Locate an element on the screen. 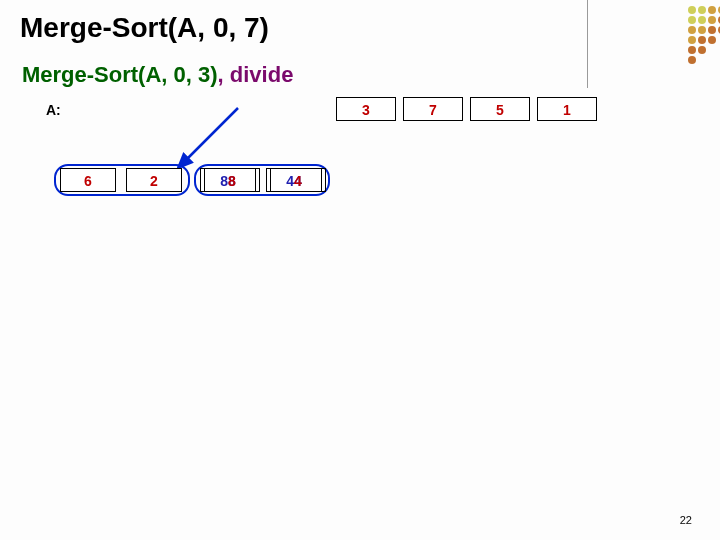 The width and height of the screenshot is (720, 540). cell-top-6: 5 is located at coordinates (500, 109).